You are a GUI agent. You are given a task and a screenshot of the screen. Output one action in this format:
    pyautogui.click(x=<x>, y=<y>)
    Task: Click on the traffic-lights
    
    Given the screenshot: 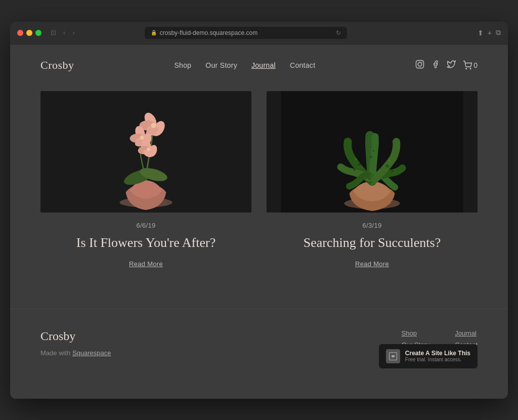 What is the action you would take?
    pyautogui.click(x=29, y=33)
    